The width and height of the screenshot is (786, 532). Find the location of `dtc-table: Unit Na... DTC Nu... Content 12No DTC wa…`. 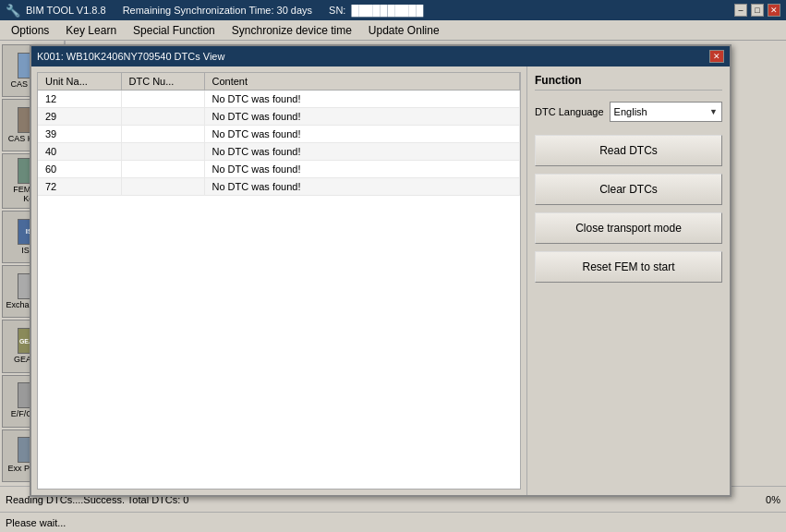

dtc-table: Unit Na... DTC Nu... Content 12No DTC wa… is located at coordinates (279, 135).